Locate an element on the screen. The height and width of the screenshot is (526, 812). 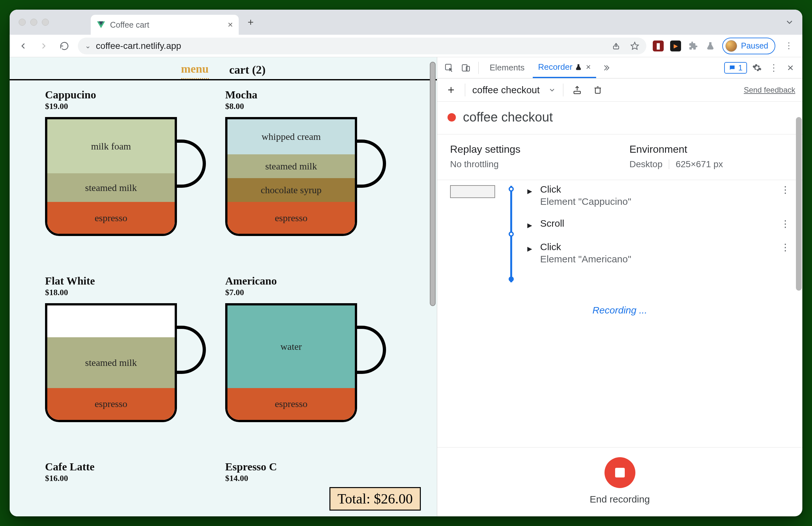
devtools-tabs: Elements Recorder × 1 ⋮ × is located at coordinates (620, 68).